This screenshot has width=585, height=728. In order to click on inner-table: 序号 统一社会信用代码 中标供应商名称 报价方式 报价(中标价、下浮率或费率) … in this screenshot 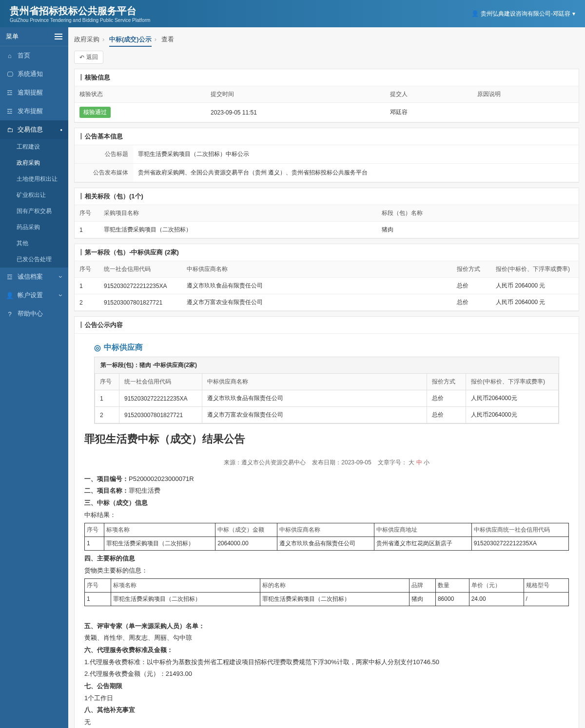, I will do `click(327, 399)`.